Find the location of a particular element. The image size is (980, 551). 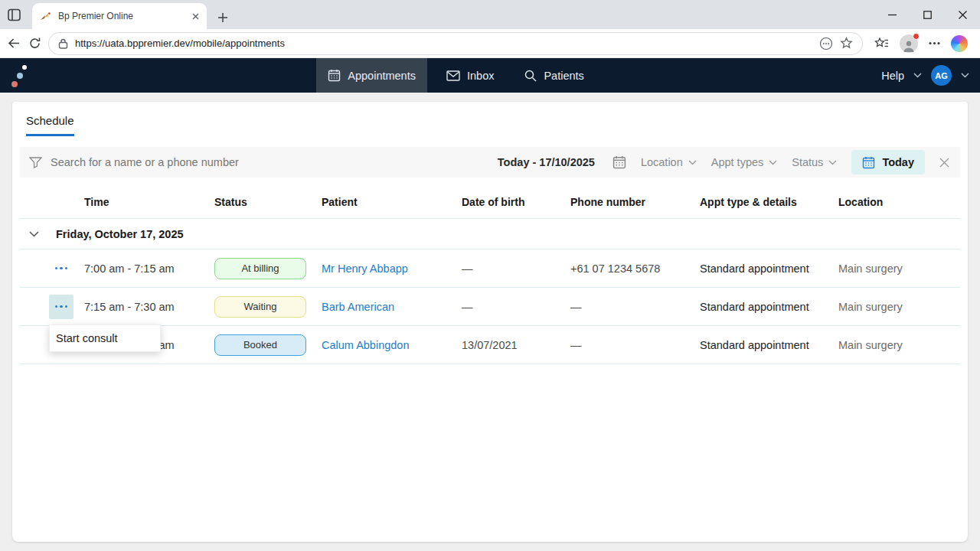

help-menu: Help is located at coordinates (893, 76).